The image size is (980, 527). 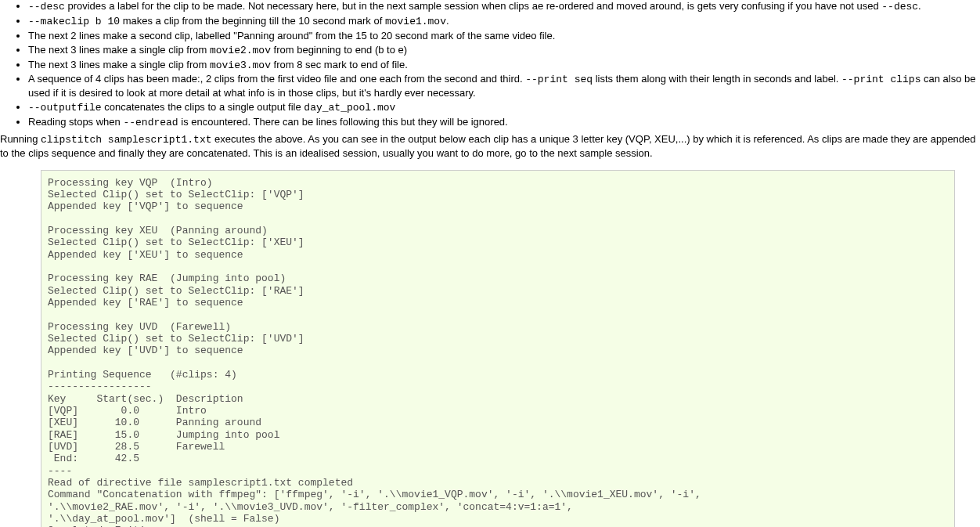 I want to click on inline-code: --print seq, so click(x=559, y=80).